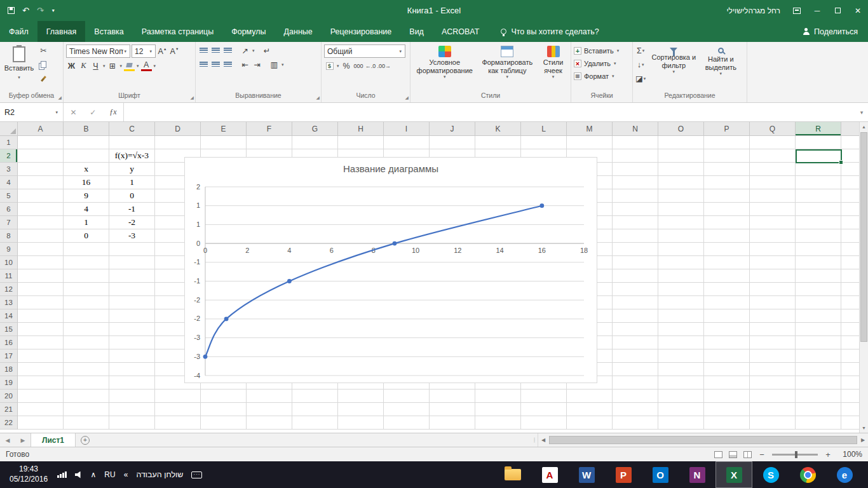 This screenshot has width=868, height=488. What do you see at coordinates (773, 263) in the screenshot?
I see `cell-q10` at bounding box center [773, 263].